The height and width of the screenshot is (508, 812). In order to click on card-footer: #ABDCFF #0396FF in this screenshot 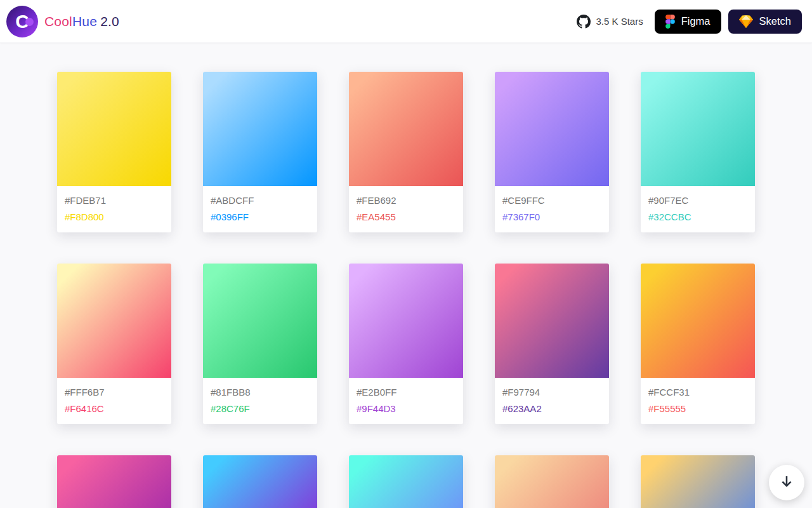, I will do `click(260, 210)`.